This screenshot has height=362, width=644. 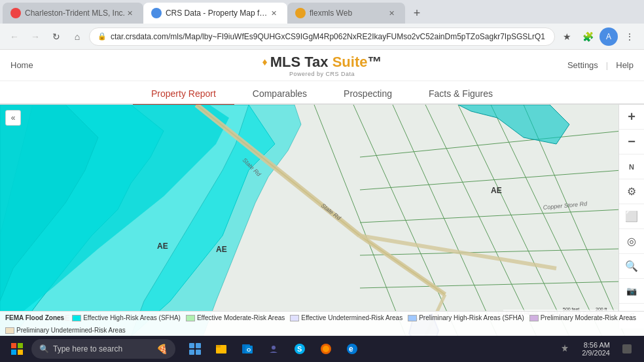 I want to click on legend-item-6: Preliminary Undetermined-Risk Areas, so click(x=65, y=330).